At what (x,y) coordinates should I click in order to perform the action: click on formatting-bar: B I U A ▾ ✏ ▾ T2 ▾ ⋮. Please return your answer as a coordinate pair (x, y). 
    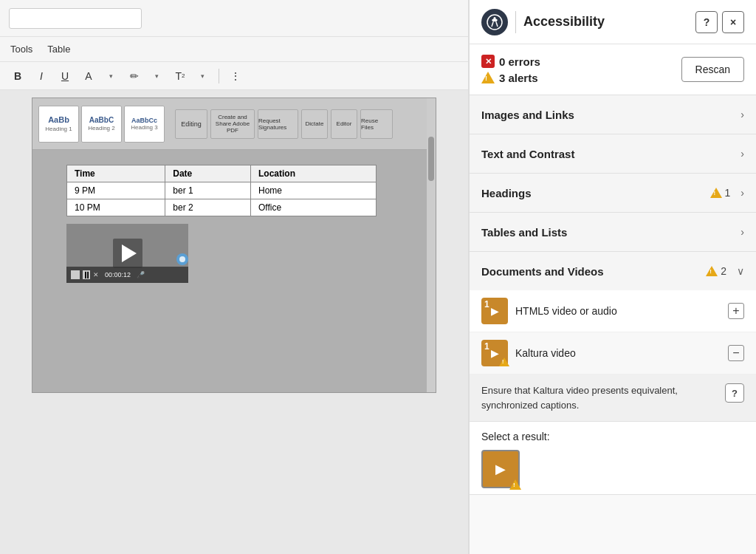
    Looking at the image, I should click on (234, 76).